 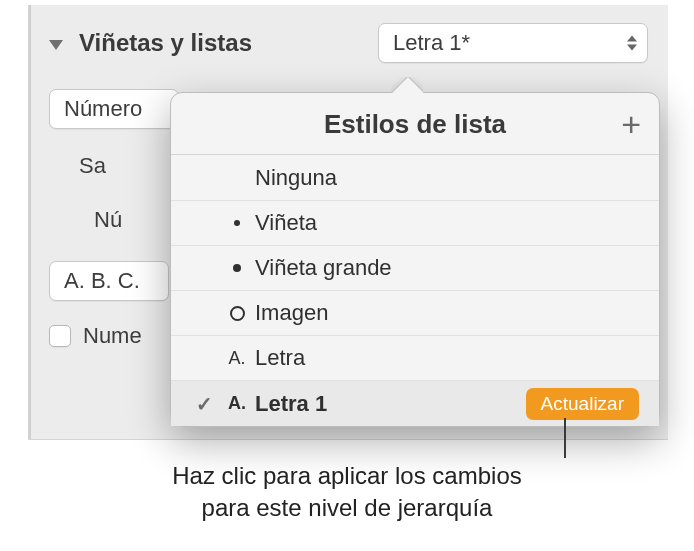 What do you see at coordinates (513, 43) in the screenshot?
I see `list-style-dropdown: Letra 1*` at bounding box center [513, 43].